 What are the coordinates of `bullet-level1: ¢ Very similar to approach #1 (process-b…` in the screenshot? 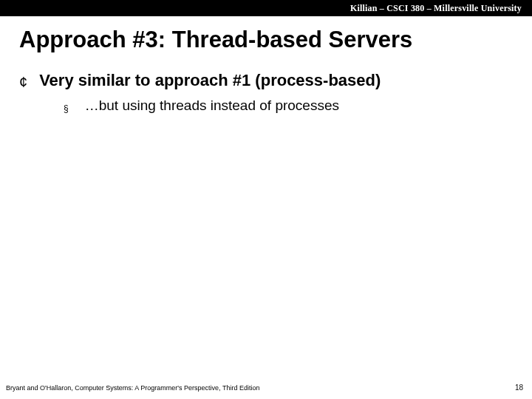 It's located at (276, 81).